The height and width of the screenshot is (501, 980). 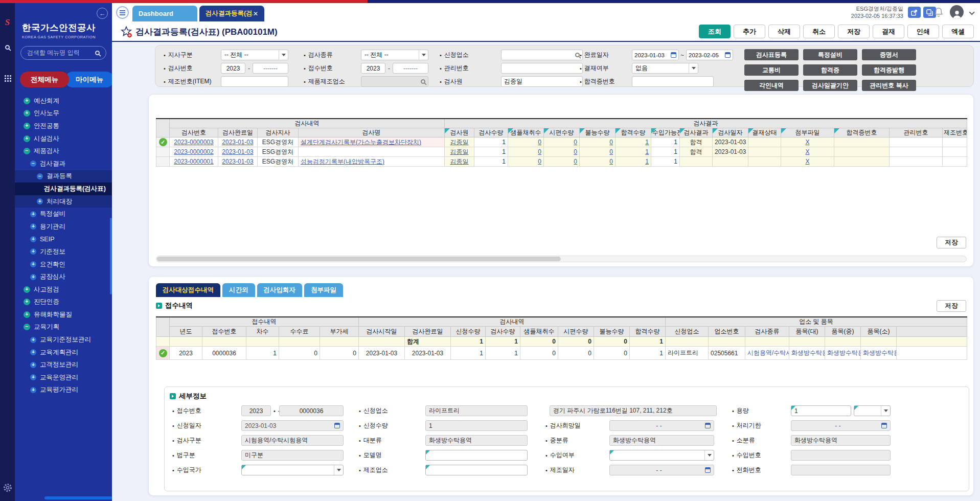 What do you see at coordinates (971, 12) in the screenshot?
I see `chevron-down-icon` at bounding box center [971, 12].